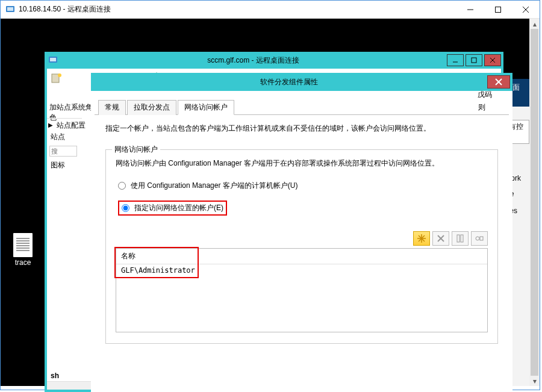  Describe the element at coordinates (253, 60) in the screenshot. I see `inner-window-title: sccm.glf.com - 远程桌面连接` at that location.